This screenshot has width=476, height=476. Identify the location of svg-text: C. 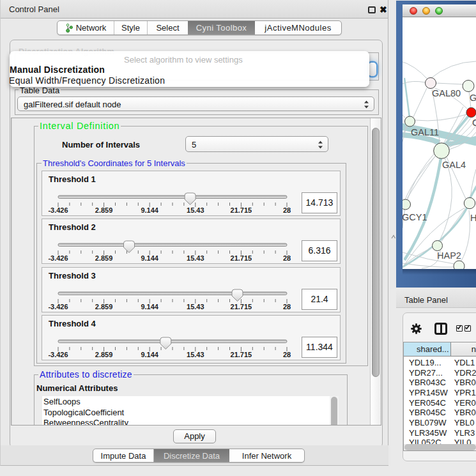
(474, 123).